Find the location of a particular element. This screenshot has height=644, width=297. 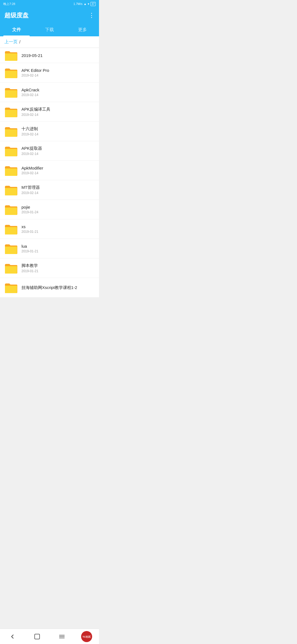

file-name: APK提取器 is located at coordinates (32, 149).